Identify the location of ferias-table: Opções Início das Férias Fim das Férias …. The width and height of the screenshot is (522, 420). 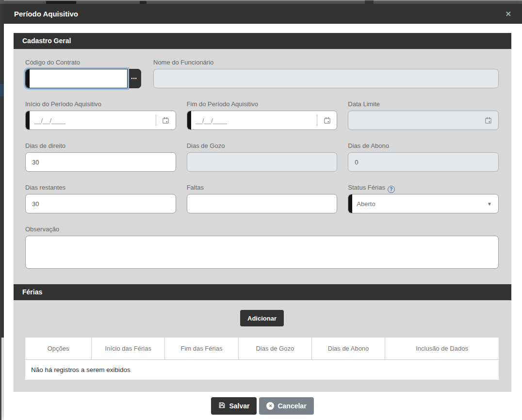
(262, 359).